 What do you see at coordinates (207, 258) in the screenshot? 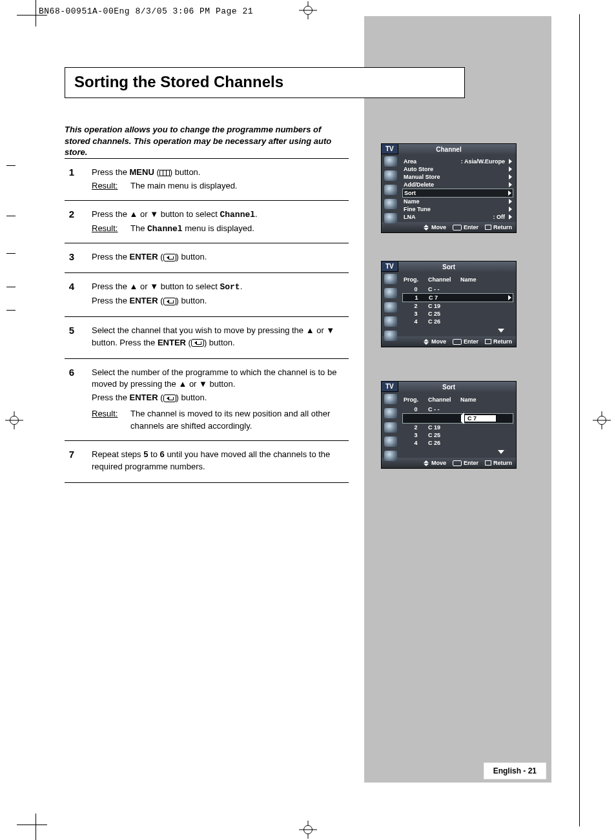
I see `step-3: 3 Press the ENTER () button.` at bounding box center [207, 258].